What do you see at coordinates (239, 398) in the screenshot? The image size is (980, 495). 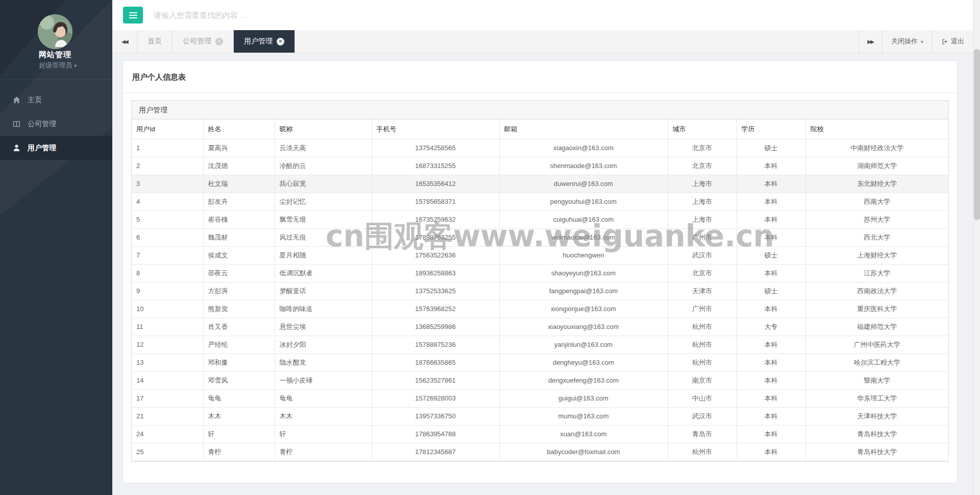 I see `cell: 龟龟` at bounding box center [239, 398].